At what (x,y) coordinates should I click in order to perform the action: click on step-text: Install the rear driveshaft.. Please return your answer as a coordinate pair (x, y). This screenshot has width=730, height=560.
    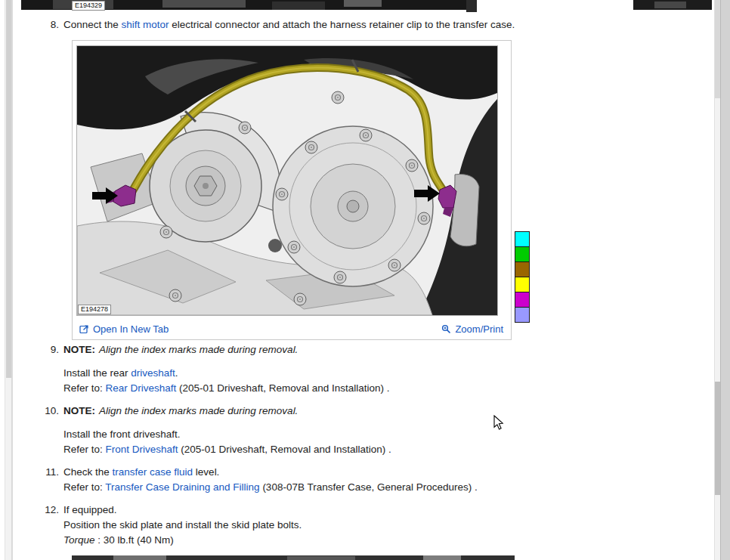
    Looking at the image, I should click on (121, 373).